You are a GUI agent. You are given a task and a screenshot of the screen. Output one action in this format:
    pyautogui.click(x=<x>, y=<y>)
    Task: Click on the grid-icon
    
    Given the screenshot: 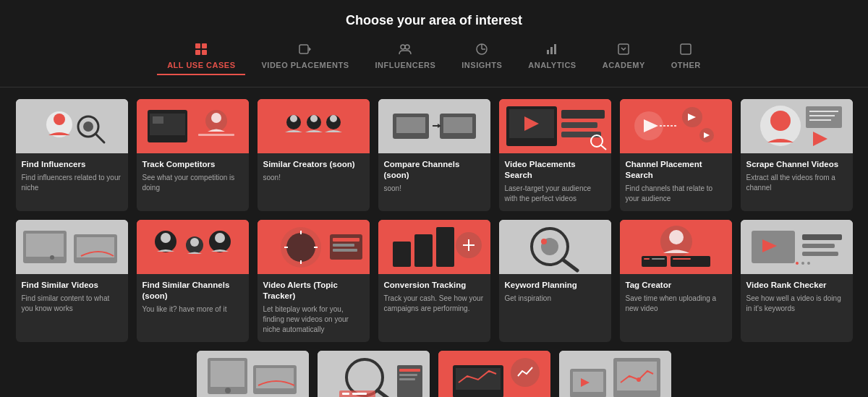 What is the action you would take?
    pyautogui.click(x=201, y=51)
    